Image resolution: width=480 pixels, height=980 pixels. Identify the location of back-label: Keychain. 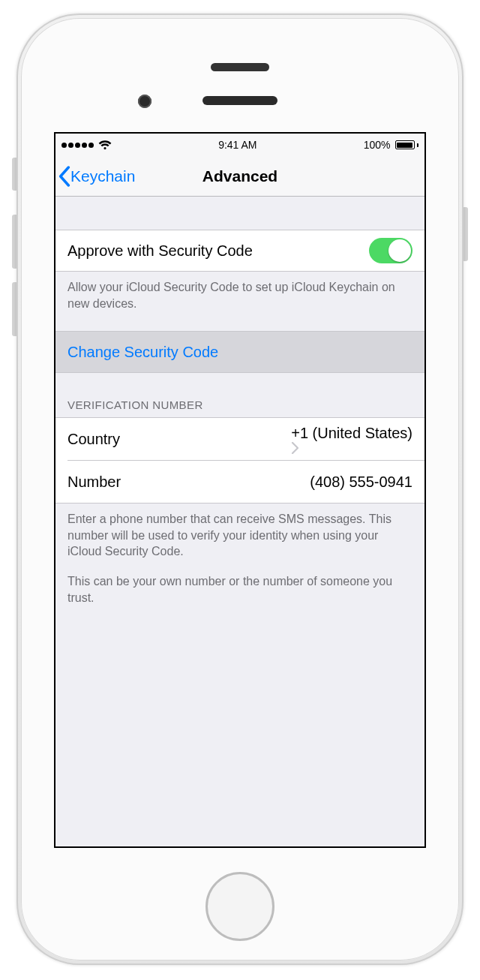
(103, 176).